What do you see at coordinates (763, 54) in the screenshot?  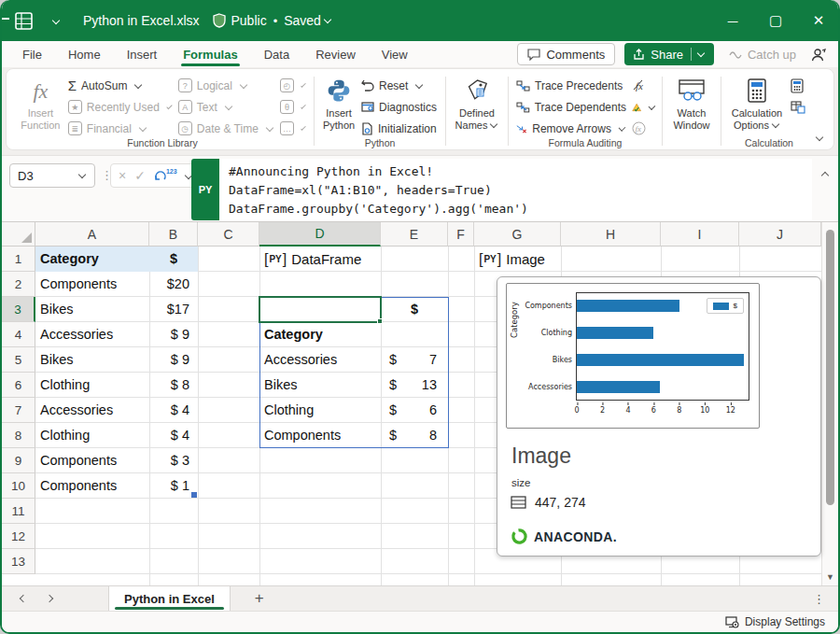 I see `catch-up-button: Catch up` at bounding box center [763, 54].